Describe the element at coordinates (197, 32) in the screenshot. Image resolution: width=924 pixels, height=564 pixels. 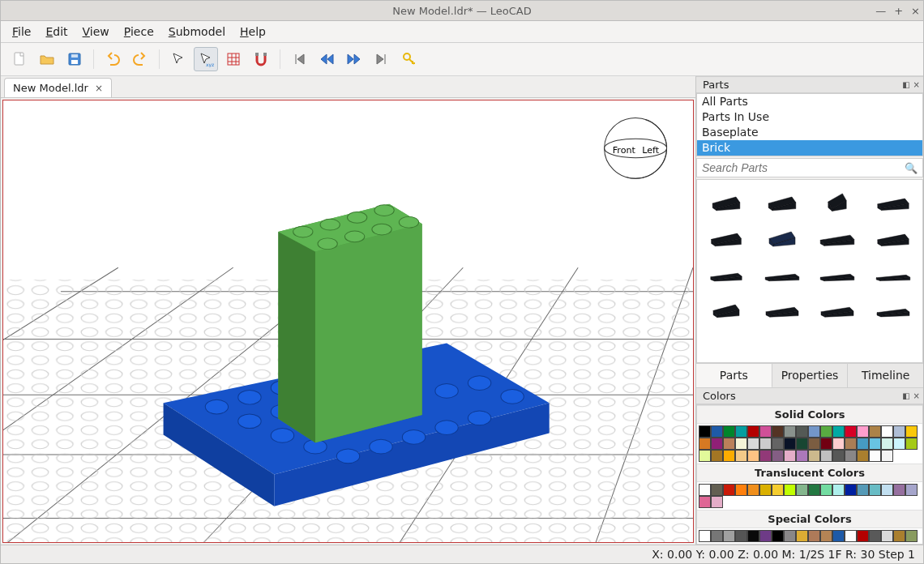
I see `menu-submodel: Submodel` at that location.